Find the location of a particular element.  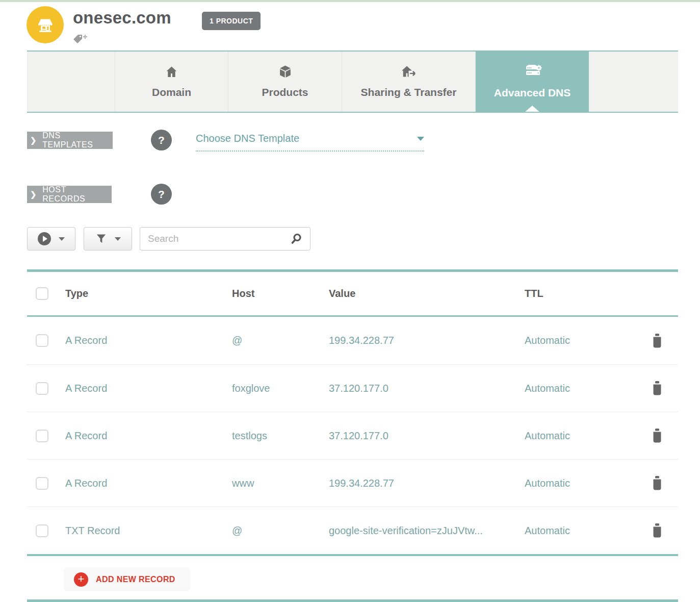

dns-template-select: Choose DNS Template is located at coordinates (310, 142).